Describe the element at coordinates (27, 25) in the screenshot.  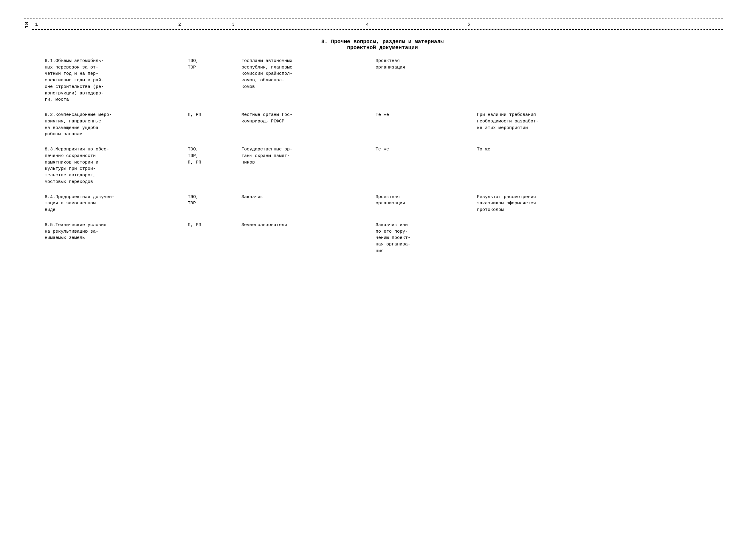
I see `row-number-18: 18` at that location.